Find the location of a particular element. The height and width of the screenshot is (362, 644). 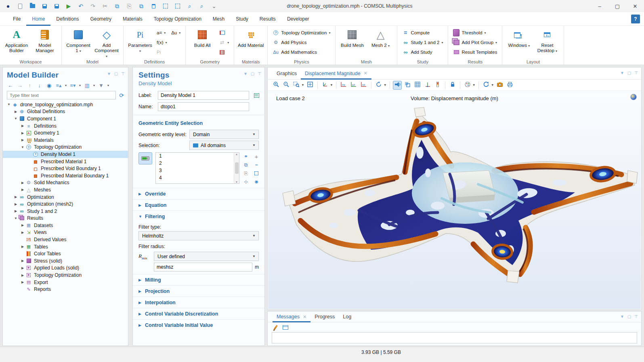

tree-item-topology-optimization: ▼?Topology Optimization is located at coordinates (65, 147).